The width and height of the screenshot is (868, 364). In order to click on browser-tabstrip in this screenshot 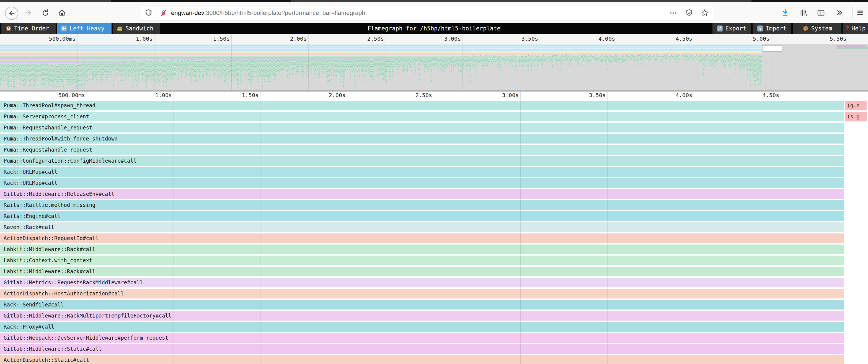, I will do `click(434, 1)`.